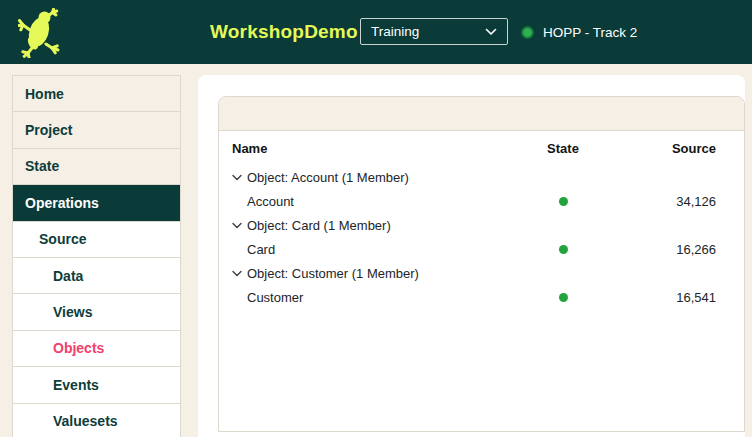 Image resolution: width=752 pixels, height=437 pixels. Describe the element at coordinates (676, 250) in the screenshot. I see `row-source-count: 16,266` at that location.